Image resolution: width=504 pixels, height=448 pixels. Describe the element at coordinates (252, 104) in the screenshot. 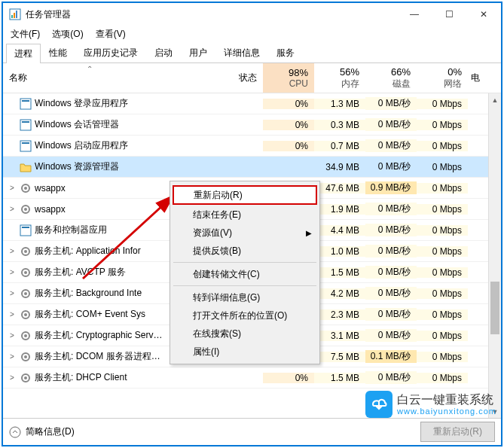

I see `process-row: Windows 登录应用程序0%1.3 MB0 MB/秒0 Mbps` at that location.